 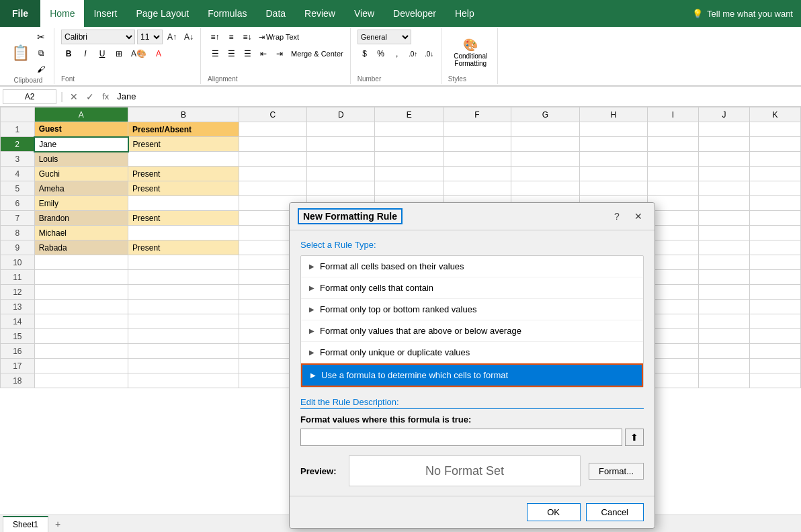 What do you see at coordinates (775, 130) in the screenshot?
I see `cell-1-K` at bounding box center [775, 130].